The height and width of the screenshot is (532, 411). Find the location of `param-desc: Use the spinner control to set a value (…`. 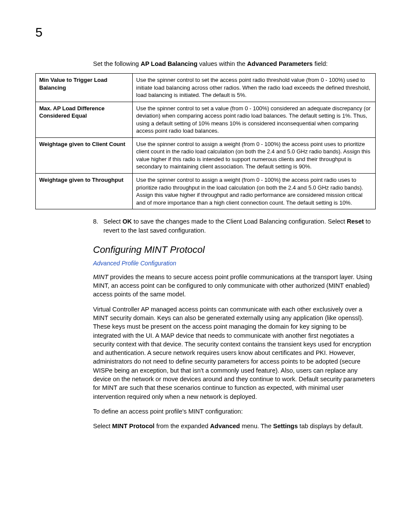

param-desc: Use the spinner control to set a value (… is located at coordinates (254, 120).